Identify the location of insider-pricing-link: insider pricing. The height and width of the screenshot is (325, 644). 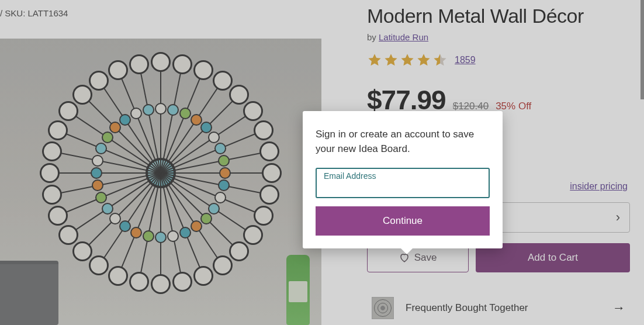
(598, 186).